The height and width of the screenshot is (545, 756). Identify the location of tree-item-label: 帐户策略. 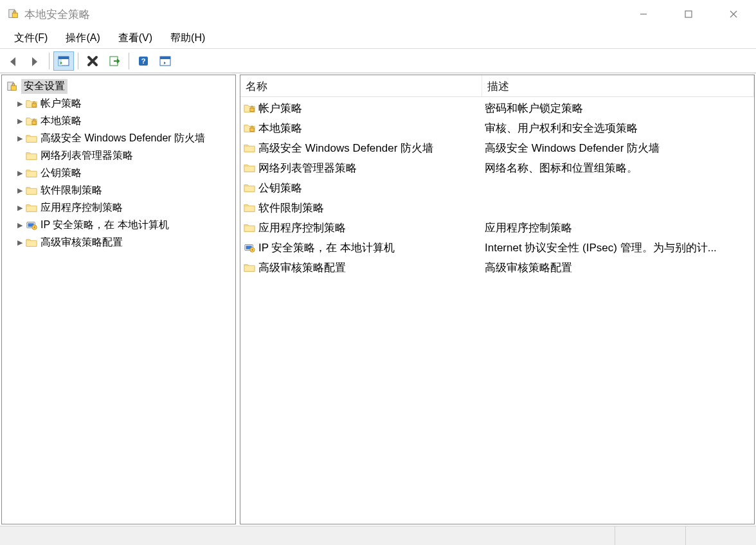
(61, 104).